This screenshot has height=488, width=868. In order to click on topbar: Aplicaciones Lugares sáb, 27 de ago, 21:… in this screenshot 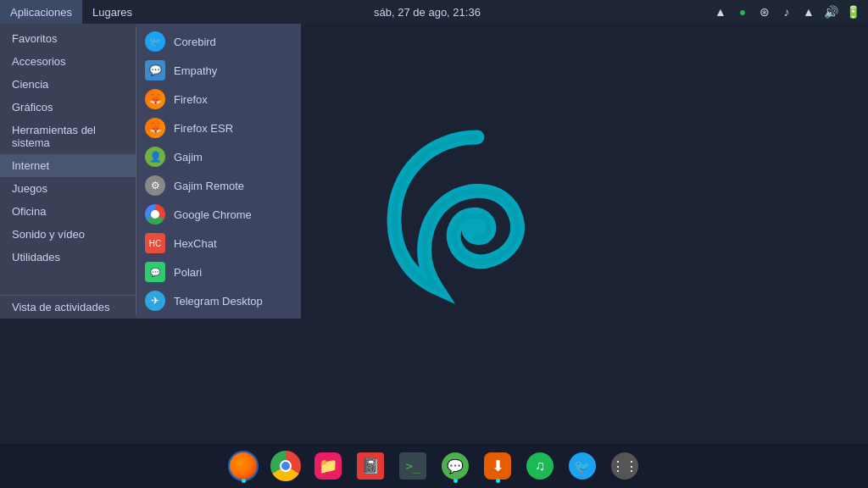, I will do `click(434, 12)`.